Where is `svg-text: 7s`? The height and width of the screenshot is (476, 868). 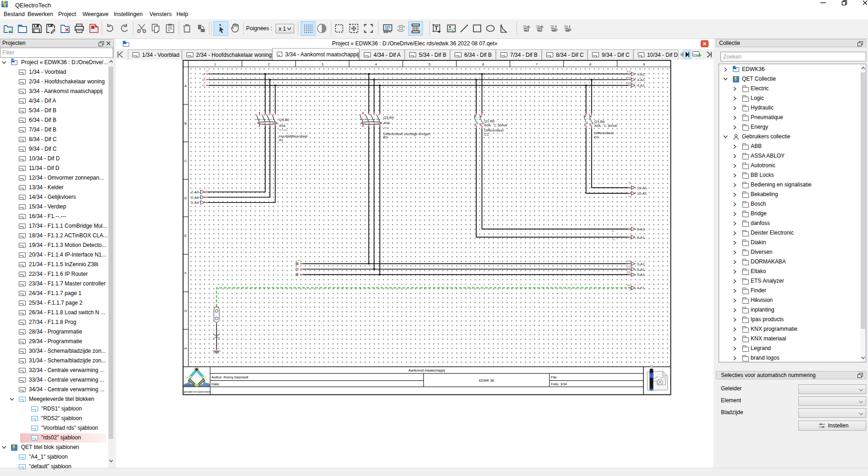
svg-text: 7s is located at coordinates (630, 290).